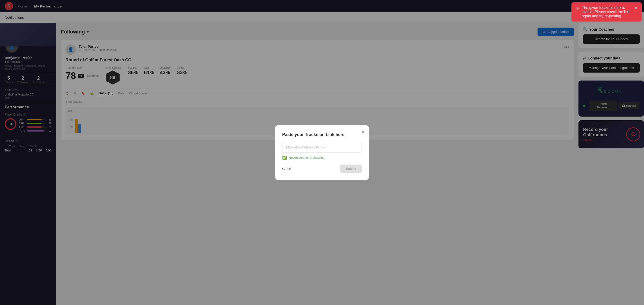 Image resolution: width=644 pixels, height=305 pixels. What do you see at coordinates (351, 169) in the screenshot?
I see `modal-submit-button: Submit` at bounding box center [351, 169].